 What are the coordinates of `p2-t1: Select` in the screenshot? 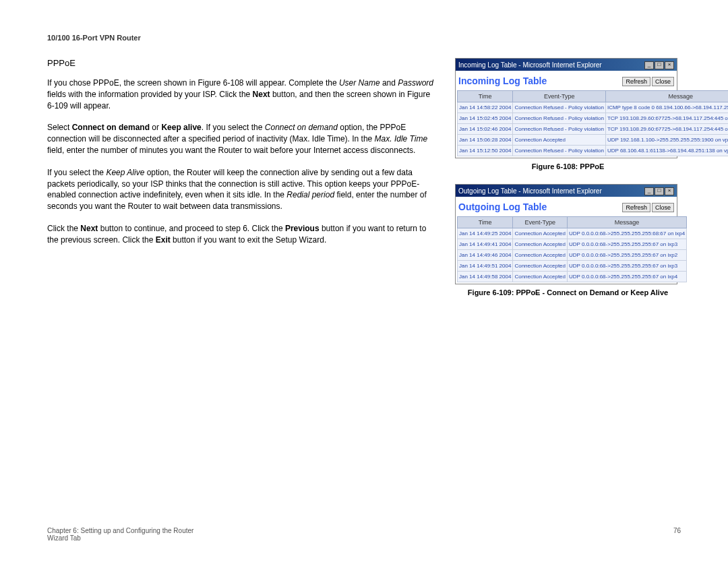 It's located at (59, 127).